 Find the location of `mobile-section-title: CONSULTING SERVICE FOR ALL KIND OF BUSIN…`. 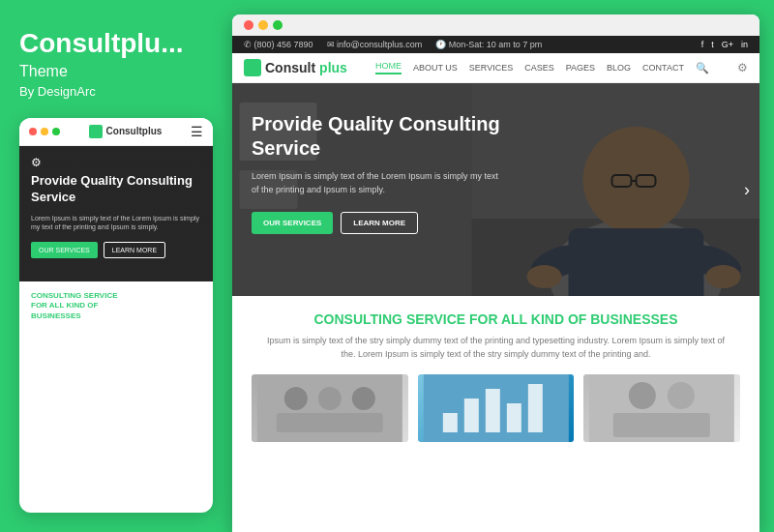

mobile-section-title: CONSULTING SERVICE FOR ALL KIND OF BUSIN… is located at coordinates (116, 306).